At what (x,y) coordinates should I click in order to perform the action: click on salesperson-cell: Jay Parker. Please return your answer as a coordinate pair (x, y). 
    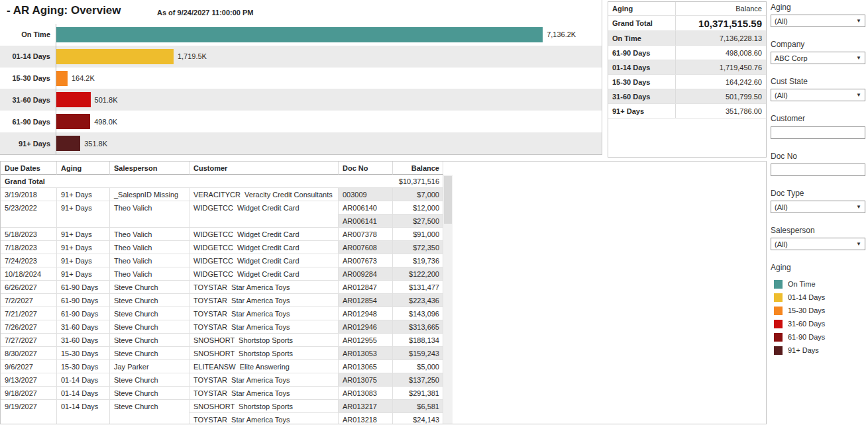
    Looking at the image, I should click on (150, 367).